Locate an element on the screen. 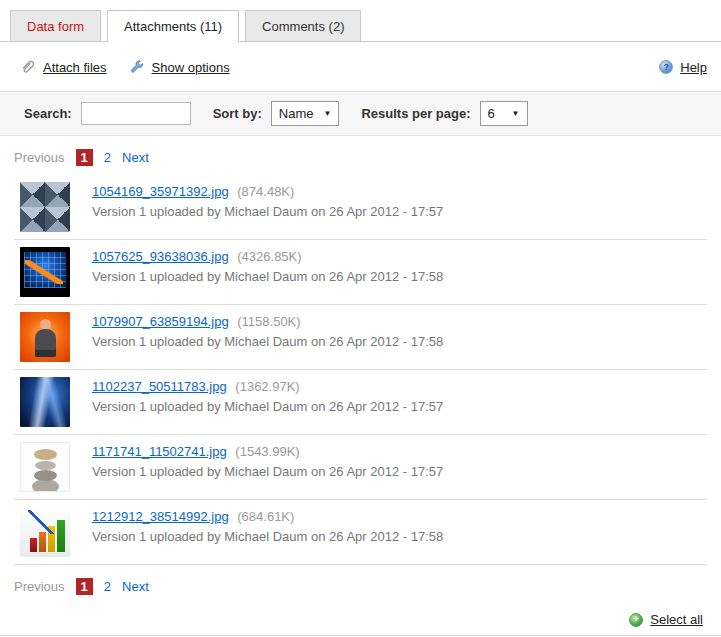  attachment-row: 1212912_38514992.jpg (684.61K) Version 1… is located at coordinates (360, 532).